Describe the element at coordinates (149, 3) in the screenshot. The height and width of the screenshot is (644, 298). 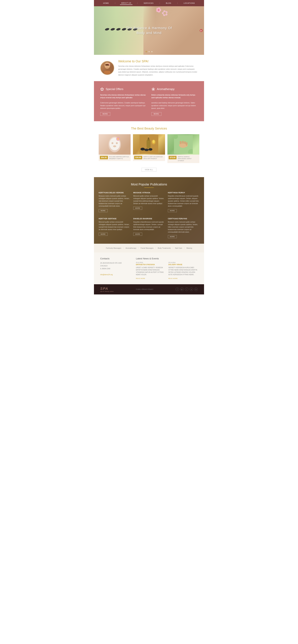
I see `navigation: HOME / ABOUT US / SERVICES / BLOG / LOCA…` at that location.